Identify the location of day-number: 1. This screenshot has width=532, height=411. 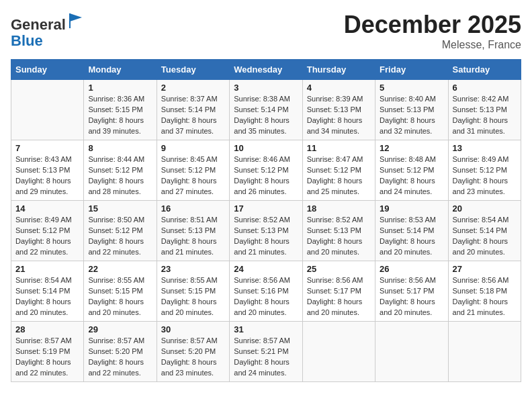
(120, 87).